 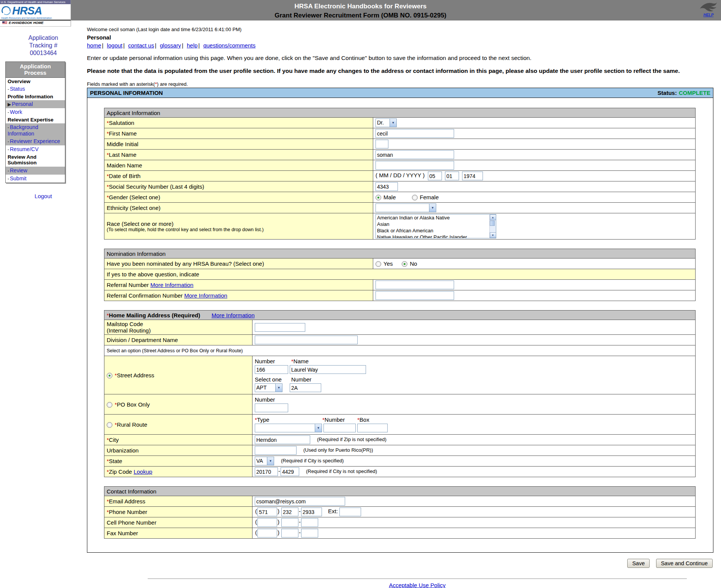 What do you see at coordinates (311, 512) in the screenshot?
I see `phone-line-input` at bounding box center [311, 512].